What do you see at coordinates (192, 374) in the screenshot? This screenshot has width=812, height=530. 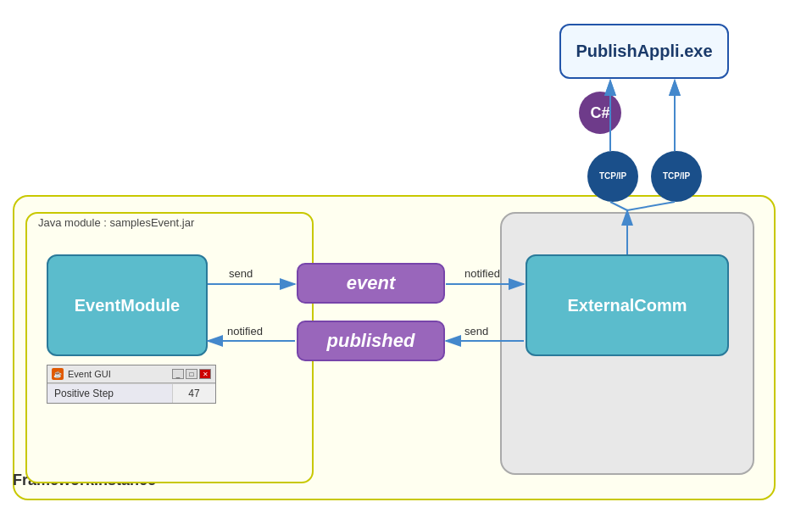 I see `maximize-button: □` at bounding box center [192, 374].